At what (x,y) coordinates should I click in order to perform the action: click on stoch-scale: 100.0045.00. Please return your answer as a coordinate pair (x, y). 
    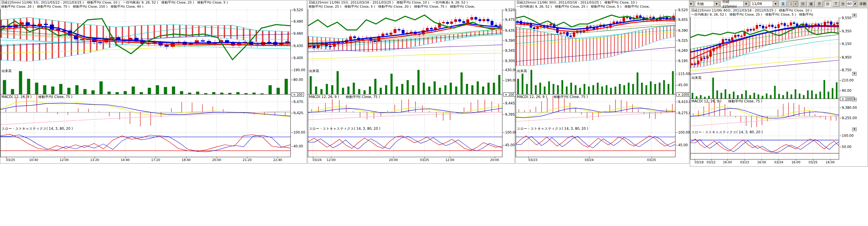
    Looking at the image, I should click on (509, 141).